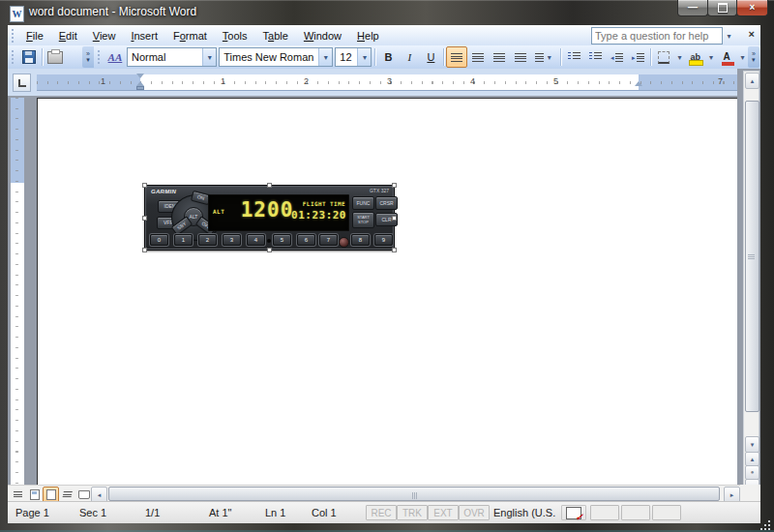 This screenshot has height=532, width=774. Describe the element at coordinates (159, 240) in the screenshot. I see `garmin-key-0: 0` at that location.